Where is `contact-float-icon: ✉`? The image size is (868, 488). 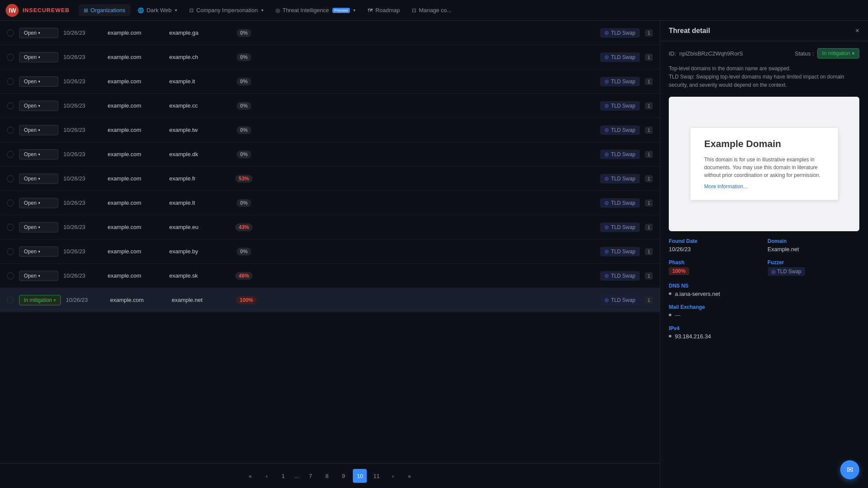 contact-float-icon: ✉ is located at coordinates (850, 470).